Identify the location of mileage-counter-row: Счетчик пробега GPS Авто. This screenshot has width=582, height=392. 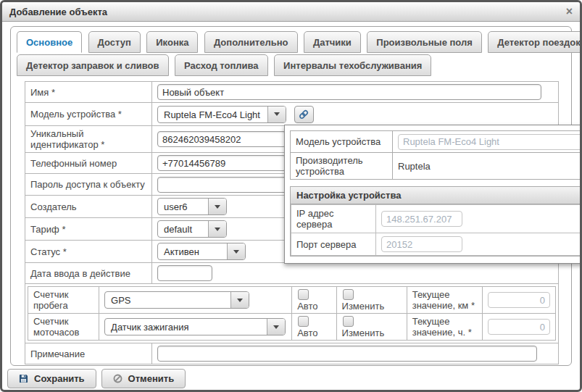
(292, 300).